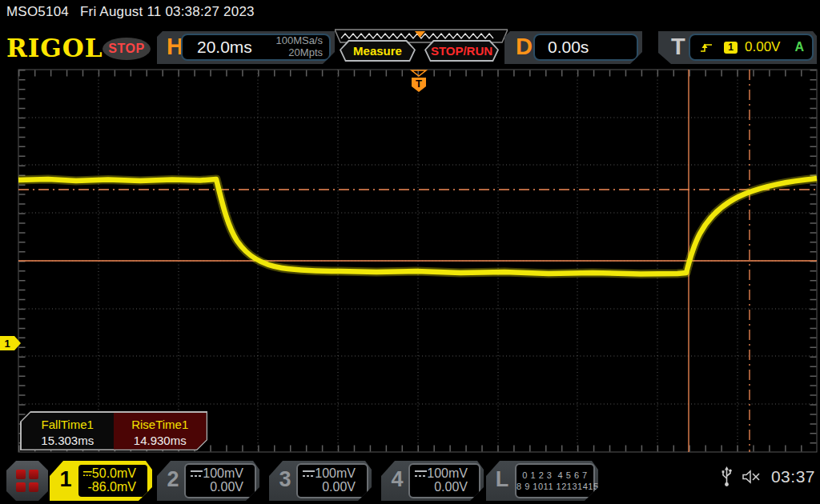  I want to click on trigger-level-value: 0.00V, so click(762, 47).